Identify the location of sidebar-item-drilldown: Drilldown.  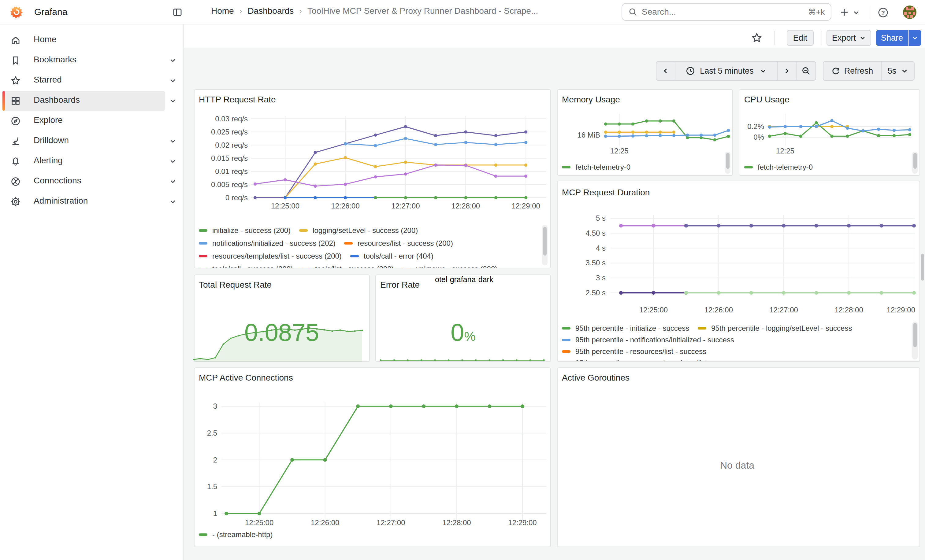
(92, 141).